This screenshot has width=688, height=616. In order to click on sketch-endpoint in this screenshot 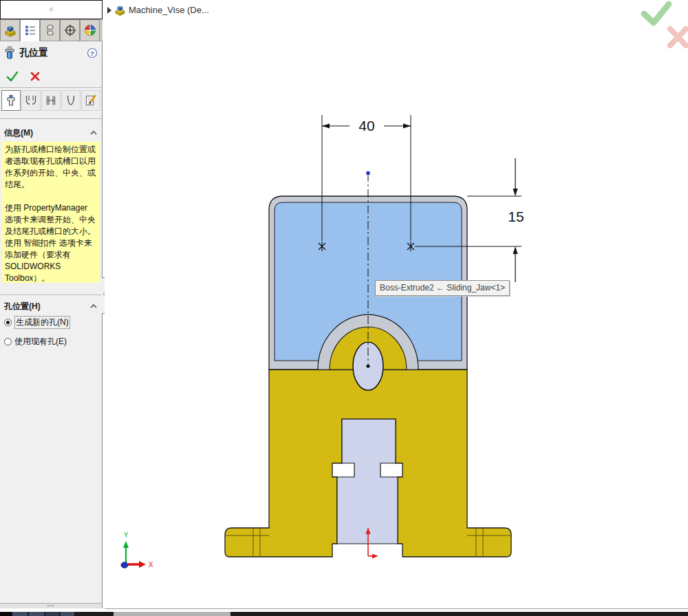, I will do `click(369, 173)`.